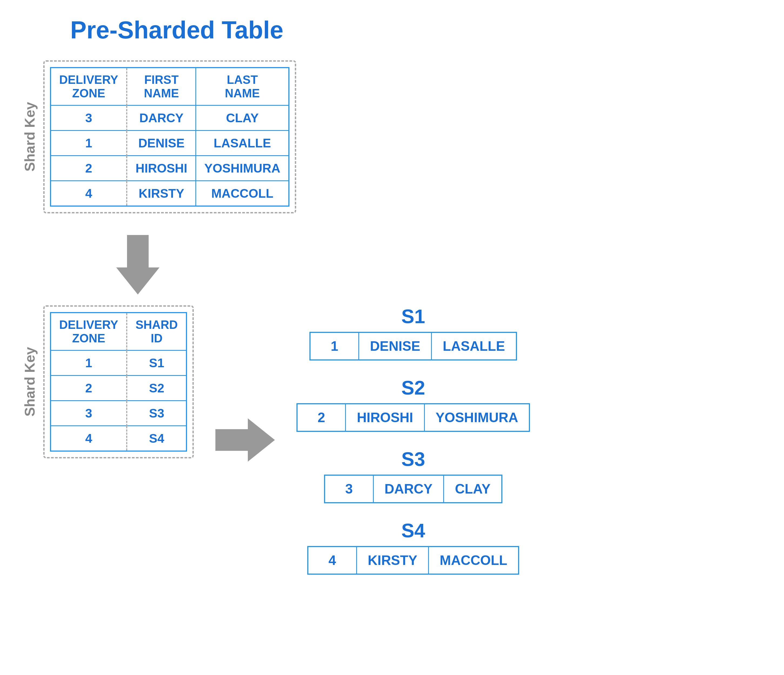 This screenshot has height=675, width=784. What do you see at coordinates (416, 30) in the screenshot?
I see `page-title: Pre-Sharded Table` at bounding box center [416, 30].